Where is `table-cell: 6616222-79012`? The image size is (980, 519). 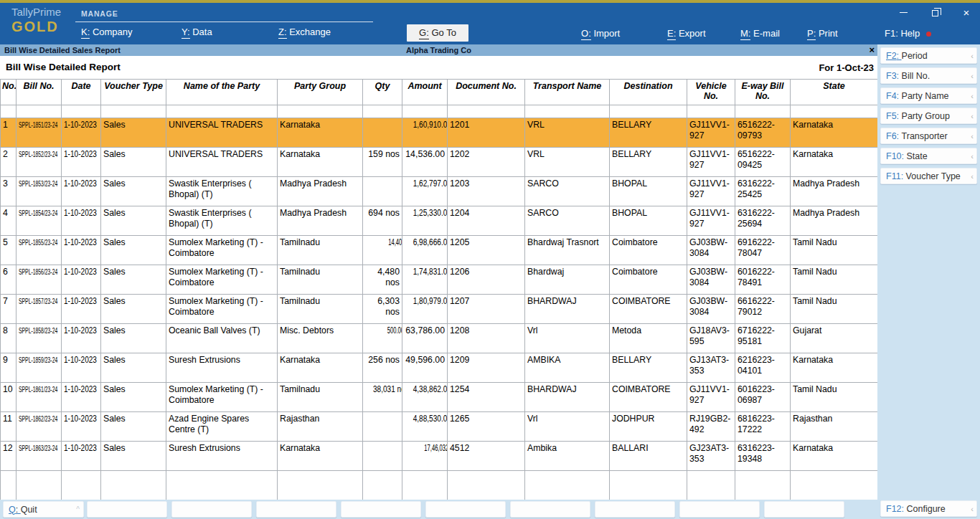
table-cell: 6616222-79012 is located at coordinates (763, 310).